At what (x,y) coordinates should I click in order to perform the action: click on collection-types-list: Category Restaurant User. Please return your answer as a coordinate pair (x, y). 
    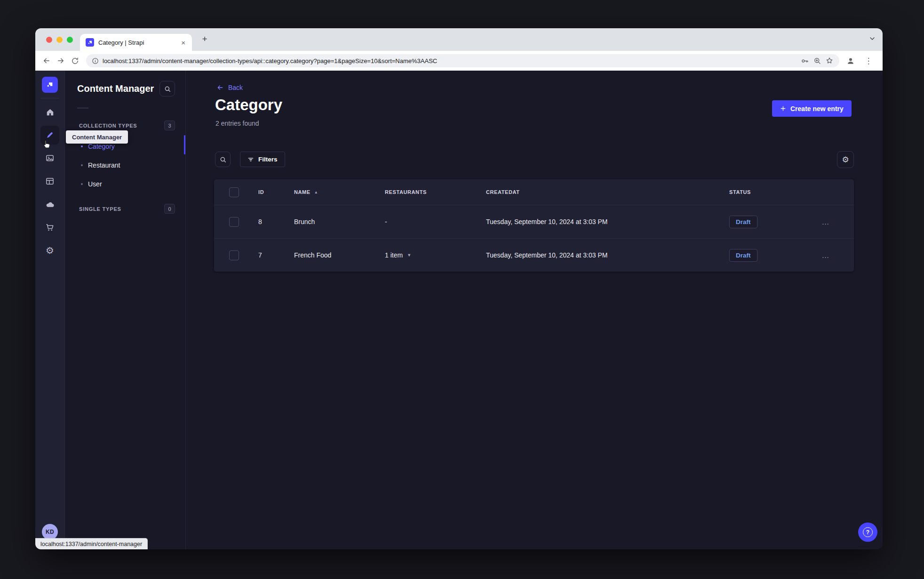
    Looking at the image, I should click on (125, 165).